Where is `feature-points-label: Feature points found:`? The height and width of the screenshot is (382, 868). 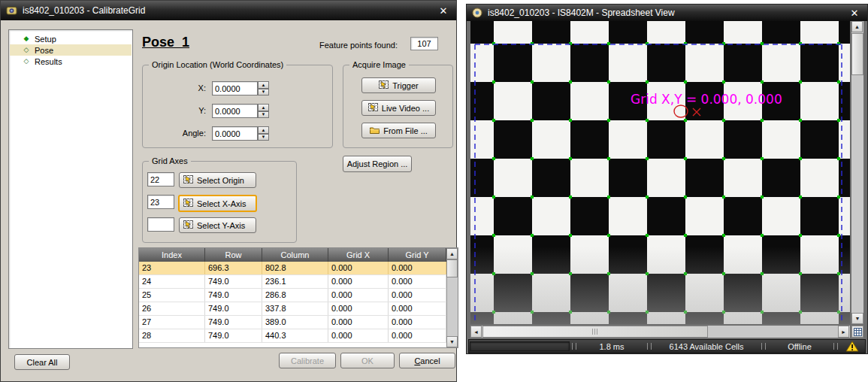 feature-points-label: Feature points found: is located at coordinates (358, 45).